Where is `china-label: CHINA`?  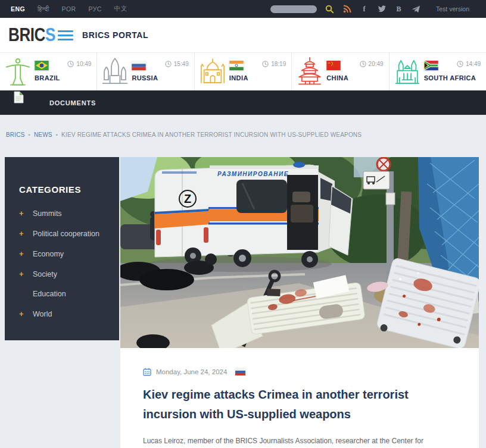 china-label: CHINA is located at coordinates (337, 78).